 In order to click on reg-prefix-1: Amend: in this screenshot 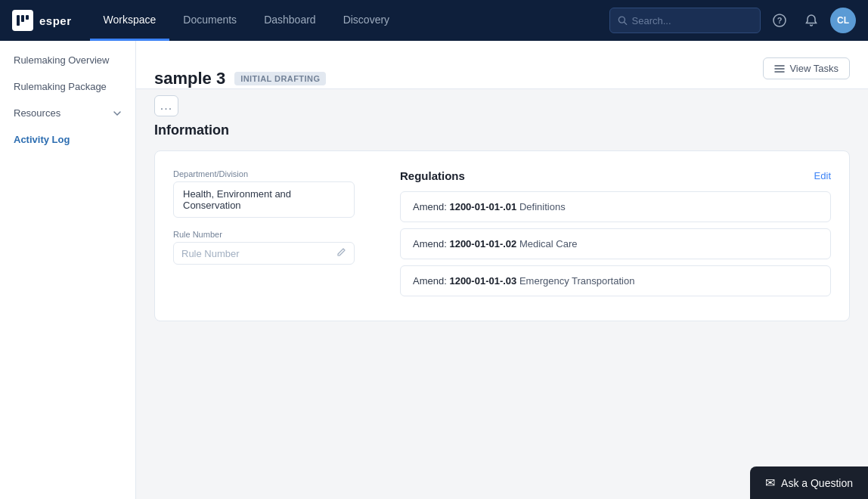, I will do `click(431, 207)`.